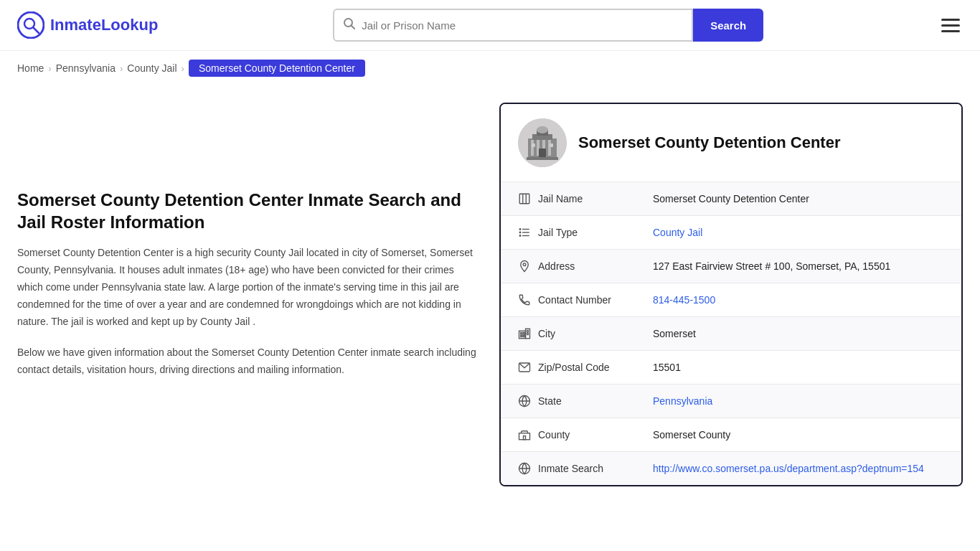  I want to click on row-label: Jail Type, so click(595, 232).